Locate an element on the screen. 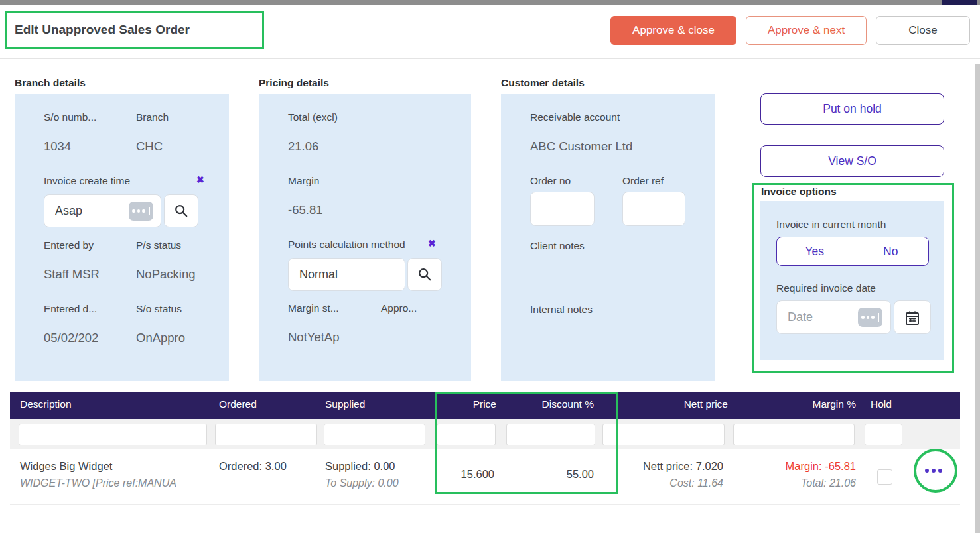 This screenshot has width=980, height=533. no-option: No is located at coordinates (891, 251).